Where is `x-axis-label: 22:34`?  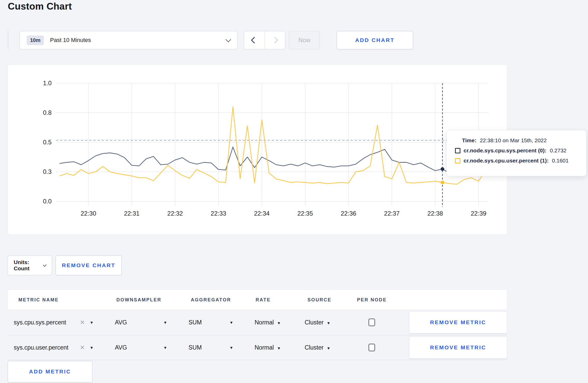 x-axis-label: 22:34 is located at coordinates (262, 214).